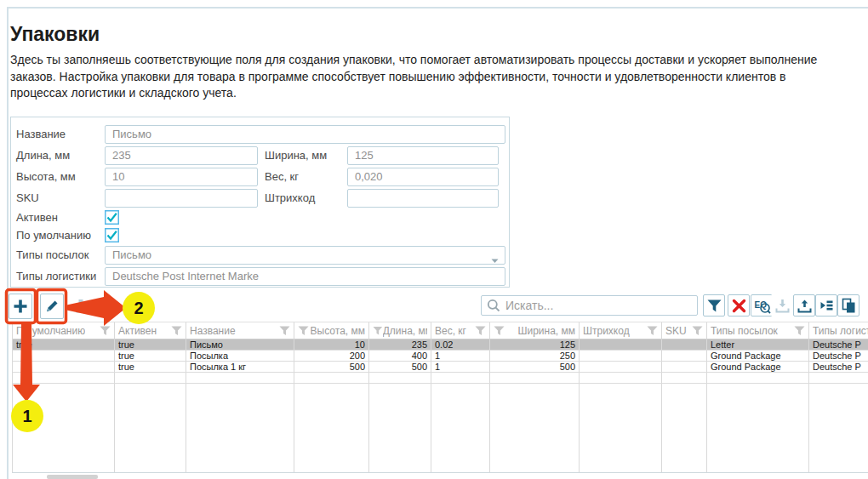 This screenshot has width=868, height=479. What do you see at coordinates (621, 331) in the screenshot?
I see `column-header: Штрихкод` at bounding box center [621, 331].